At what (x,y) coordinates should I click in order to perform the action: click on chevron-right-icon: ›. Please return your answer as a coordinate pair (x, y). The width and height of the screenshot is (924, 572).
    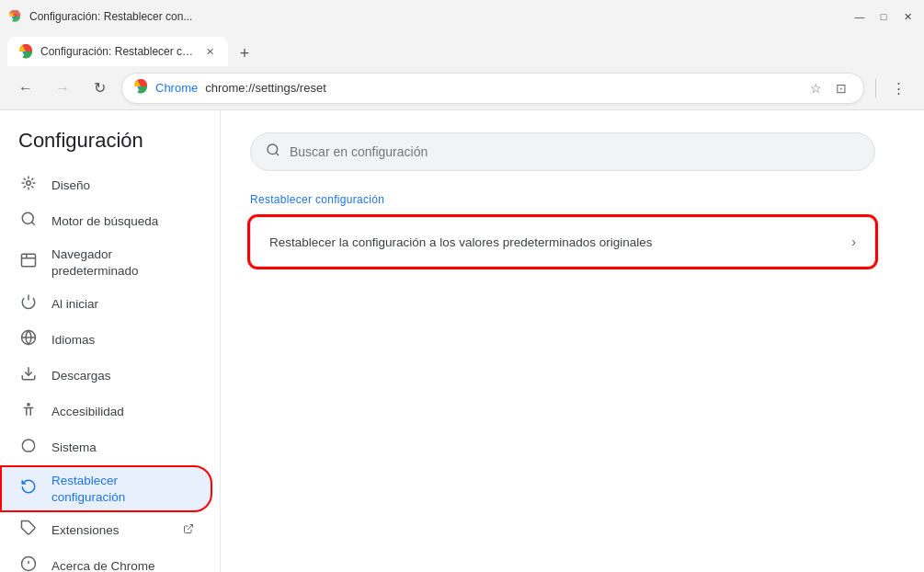
    Looking at the image, I should click on (853, 242).